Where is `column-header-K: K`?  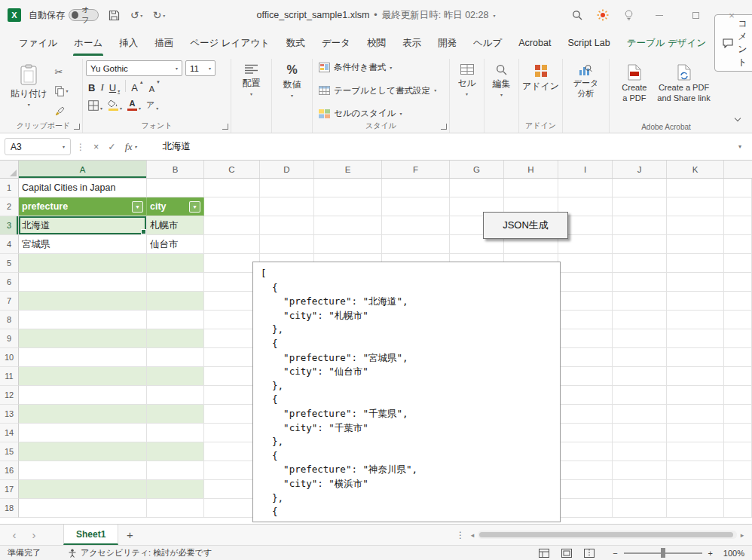 column-header-K: K is located at coordinates (695, 169).